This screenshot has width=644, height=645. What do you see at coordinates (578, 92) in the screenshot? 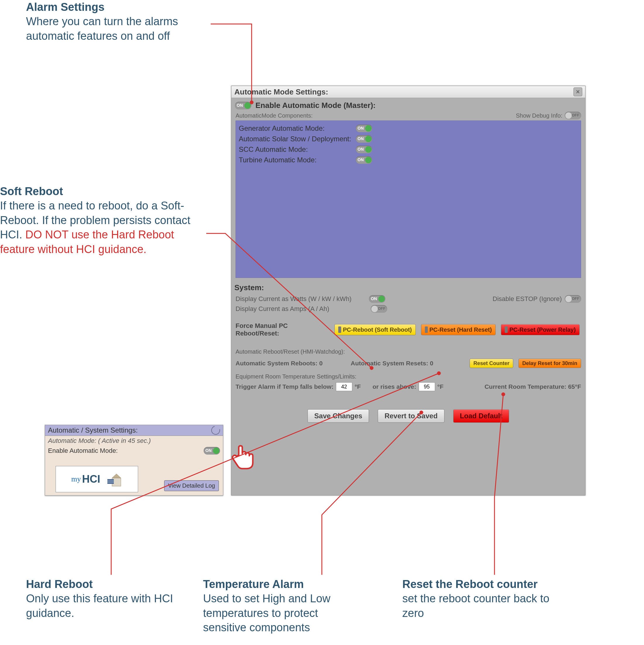
I see `close-icon: ×` at bounding box center [578, 92].